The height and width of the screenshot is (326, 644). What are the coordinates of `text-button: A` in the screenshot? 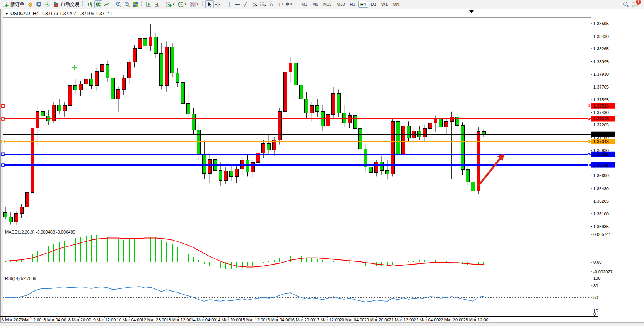 It's located at (272, 4).